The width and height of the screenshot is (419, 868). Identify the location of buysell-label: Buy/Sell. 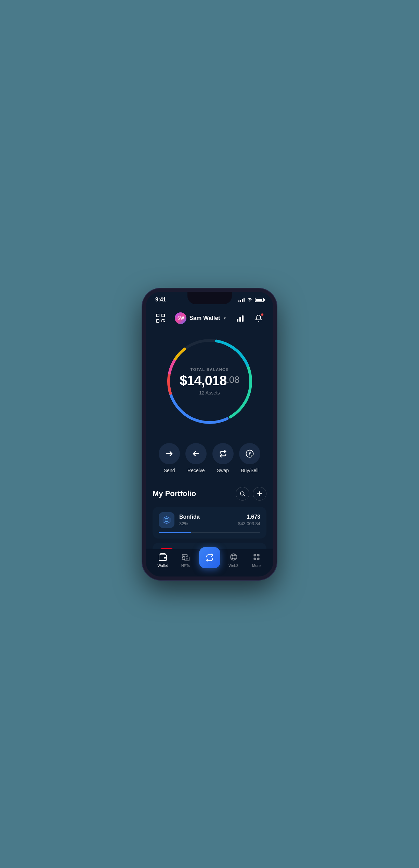
(250, 470).